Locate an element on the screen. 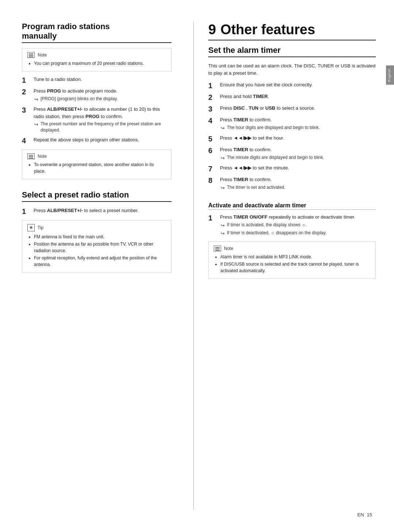  select-step-content-1: Press ALB/PRESET+/- to select a preset n… is located at coordinates (103, 211).